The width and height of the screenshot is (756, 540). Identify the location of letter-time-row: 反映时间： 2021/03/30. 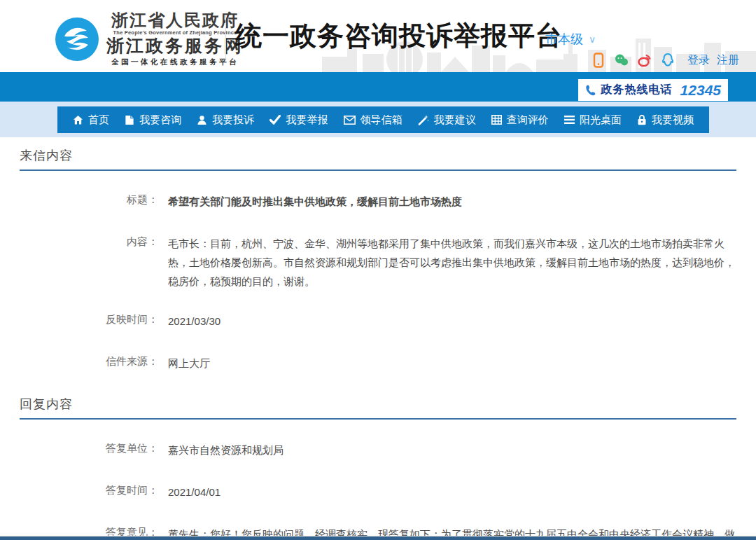
(378, 321).